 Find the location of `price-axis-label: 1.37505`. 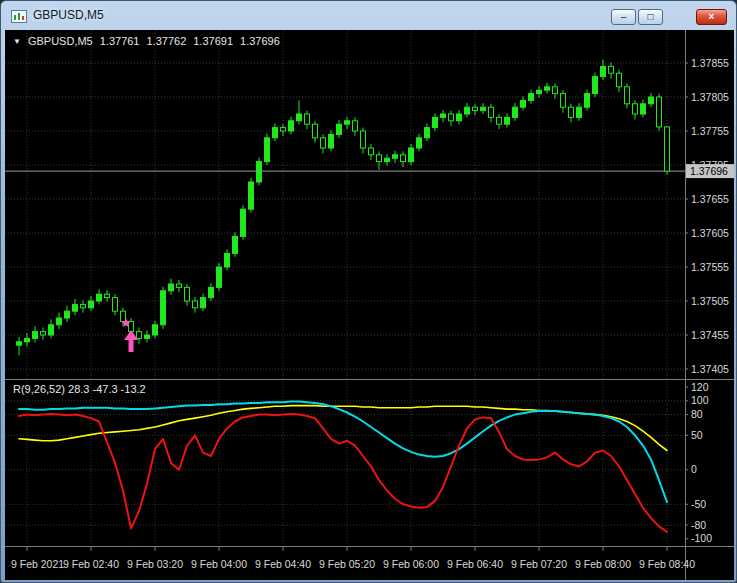

price-axis-label: 1.37505 is located at coordinates (710, 301).